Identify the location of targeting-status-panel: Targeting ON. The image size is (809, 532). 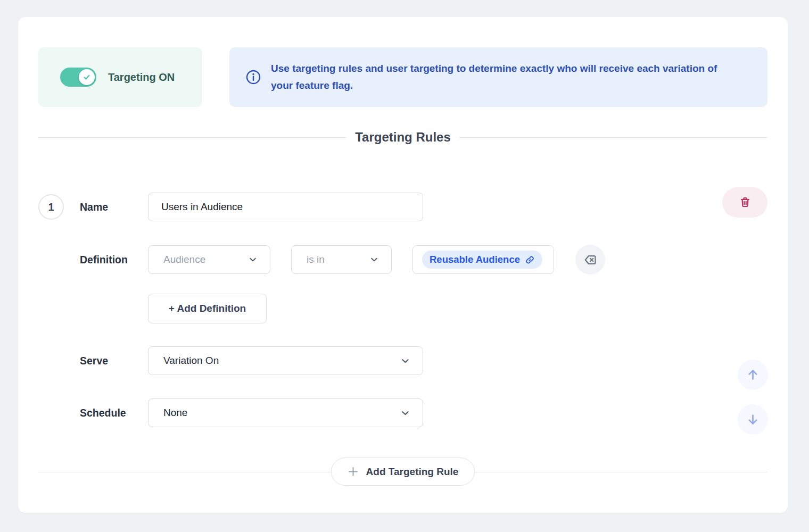
(120, 77).